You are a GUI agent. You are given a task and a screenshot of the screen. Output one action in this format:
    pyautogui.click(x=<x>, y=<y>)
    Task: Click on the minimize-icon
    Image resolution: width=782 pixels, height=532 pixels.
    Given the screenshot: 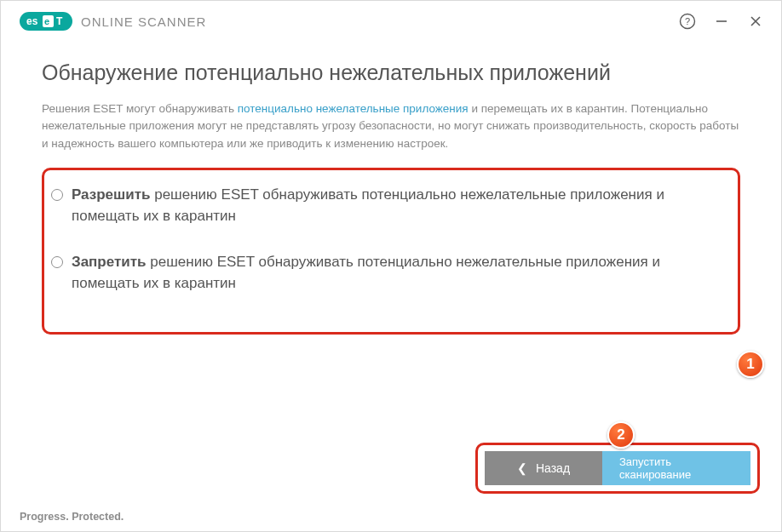 What is the action you would take?
    pyautogui.click(x=722, y=21)
    